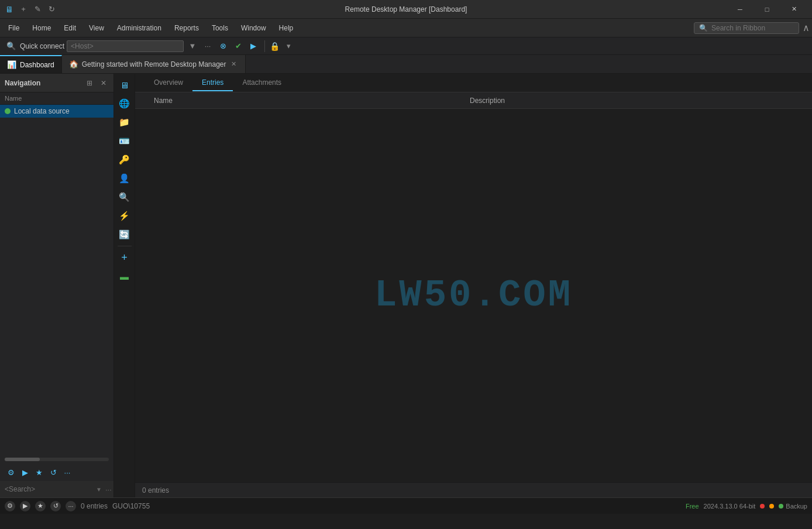 The image size is (812, 529). I want to click on new-btn: +, so click(23, 9).